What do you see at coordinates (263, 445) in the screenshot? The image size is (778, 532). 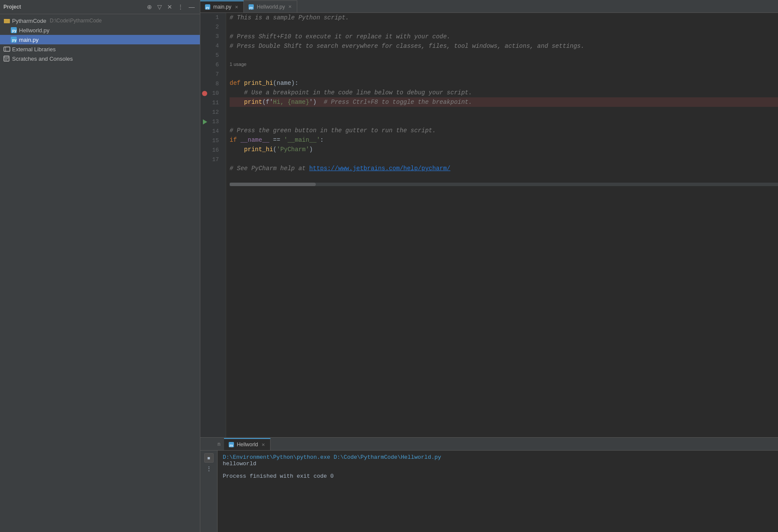 I see `bottom-tab-close: ✕` at bounding box center [263, 445].